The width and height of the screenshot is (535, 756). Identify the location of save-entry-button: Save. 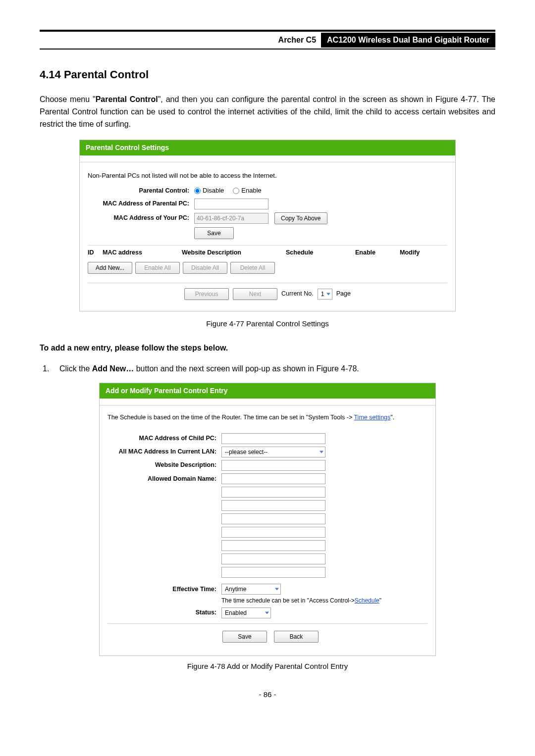
(245, 637).